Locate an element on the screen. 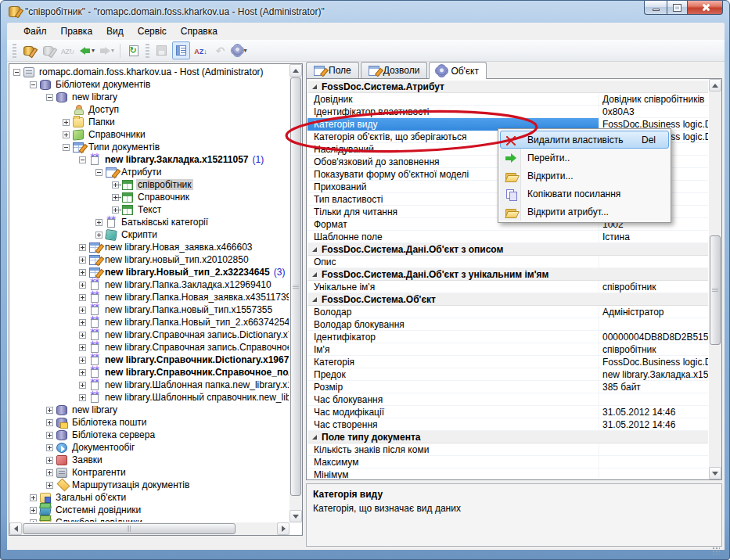 Image resolution: width=730 pixels, height=560 pixels. tree-node-label: Контрагенти is located at coordinates (99, 472).